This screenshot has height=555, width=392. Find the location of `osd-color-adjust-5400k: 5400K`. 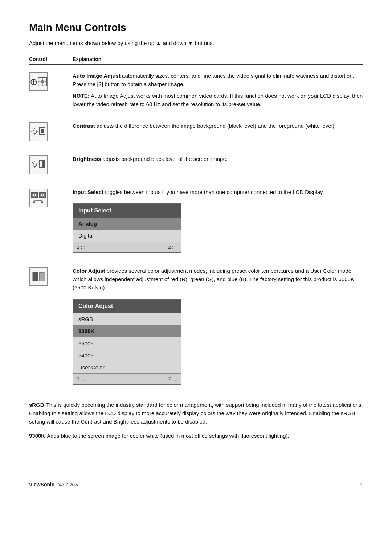

osd-color-adjust-5400k: 5400K is located at coordinates (127, 355).